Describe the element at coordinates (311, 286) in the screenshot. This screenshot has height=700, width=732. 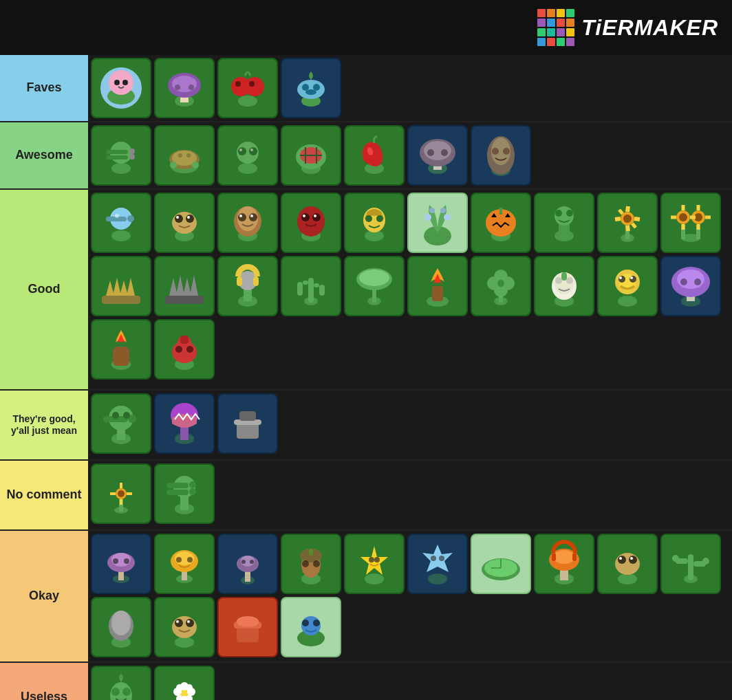
I see `plant-cactus` at that location.